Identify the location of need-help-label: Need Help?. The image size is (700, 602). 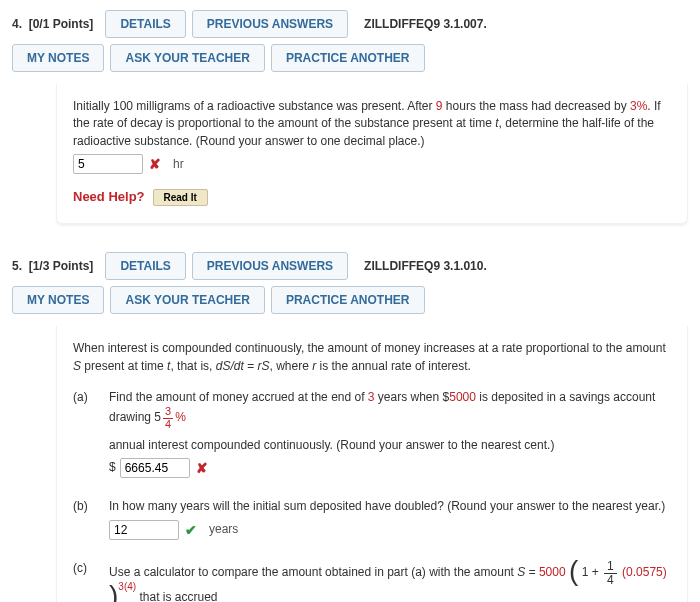
(109, 198).